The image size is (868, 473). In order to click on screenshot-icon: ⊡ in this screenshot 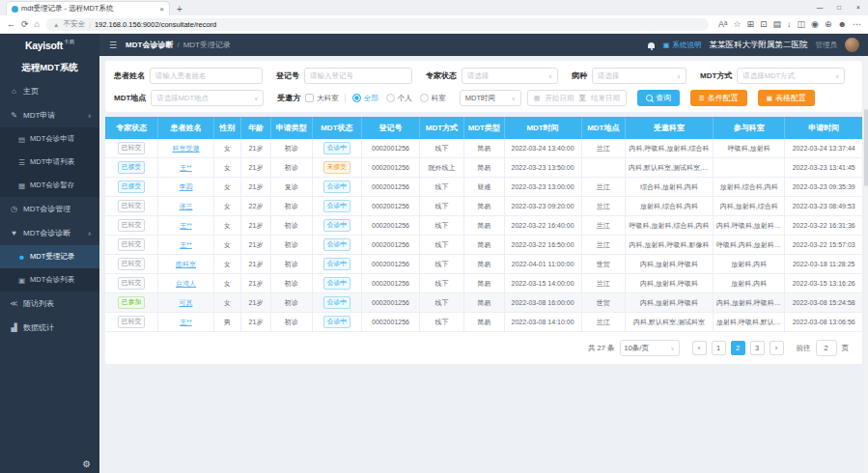, I will do `click(764, 25)`.